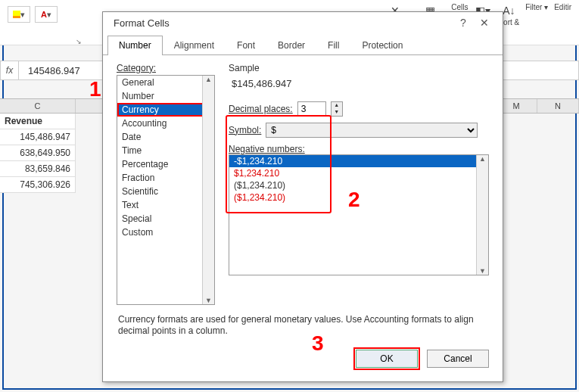 This screenshot has height=392, width=579. Describe the element at coordinates (46, 14) in the screenshot. I see `font-color-dropdown: A▾` at that location.